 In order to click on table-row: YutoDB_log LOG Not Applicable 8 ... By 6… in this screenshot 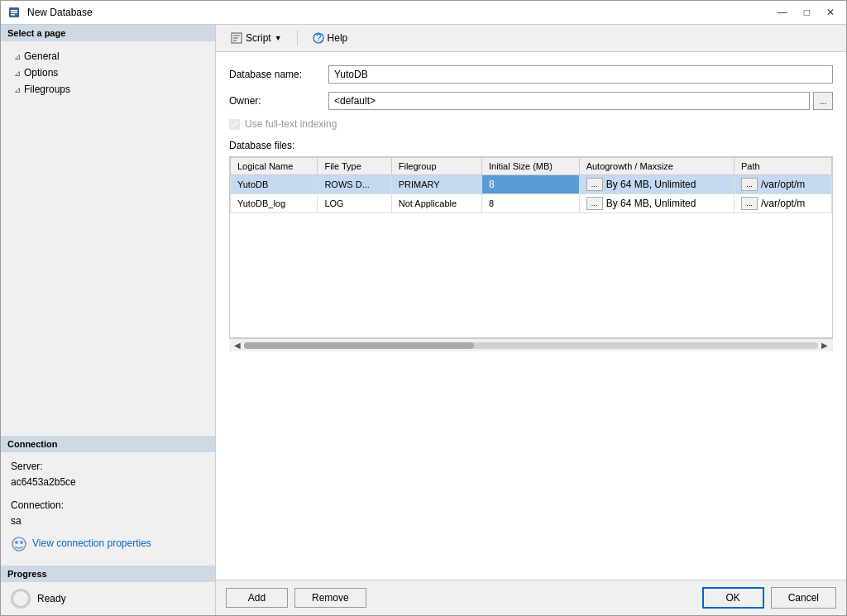, I will do `click(531, 203)`.